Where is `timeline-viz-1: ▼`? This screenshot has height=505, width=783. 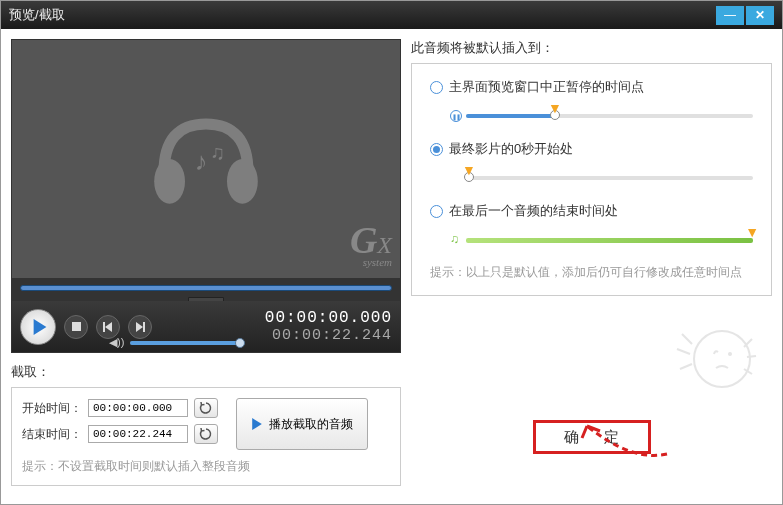 timeline-viz-1: ▼ is located at coordinates (602, 114).